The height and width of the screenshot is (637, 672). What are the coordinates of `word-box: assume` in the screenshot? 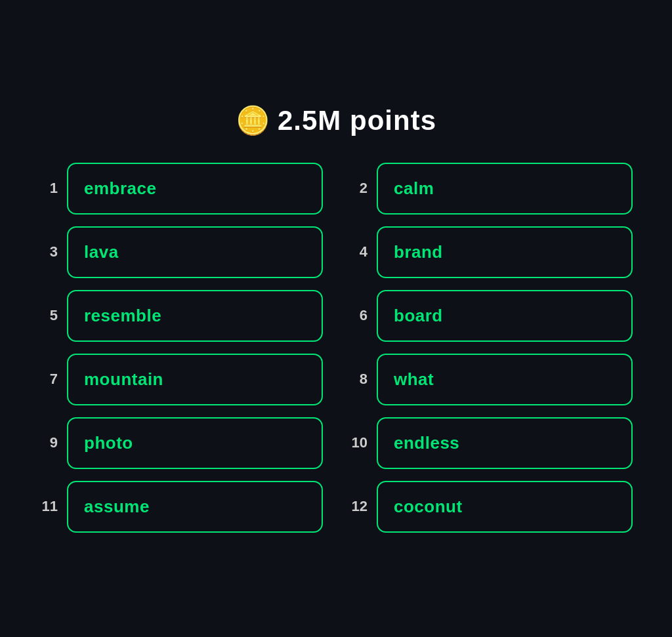 It's located at (195, 506).